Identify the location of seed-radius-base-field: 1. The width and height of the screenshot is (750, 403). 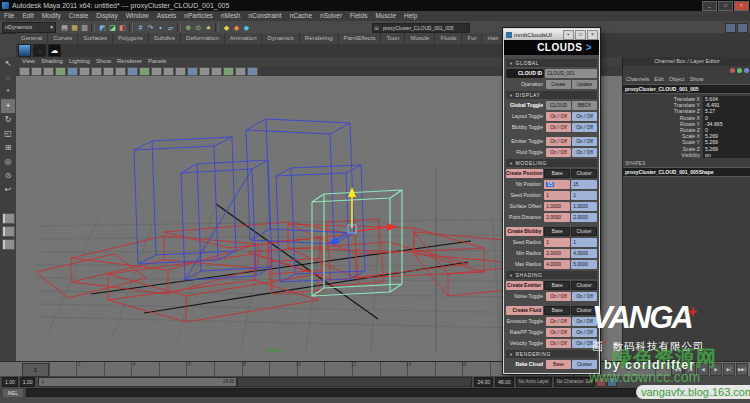
(557, 242).